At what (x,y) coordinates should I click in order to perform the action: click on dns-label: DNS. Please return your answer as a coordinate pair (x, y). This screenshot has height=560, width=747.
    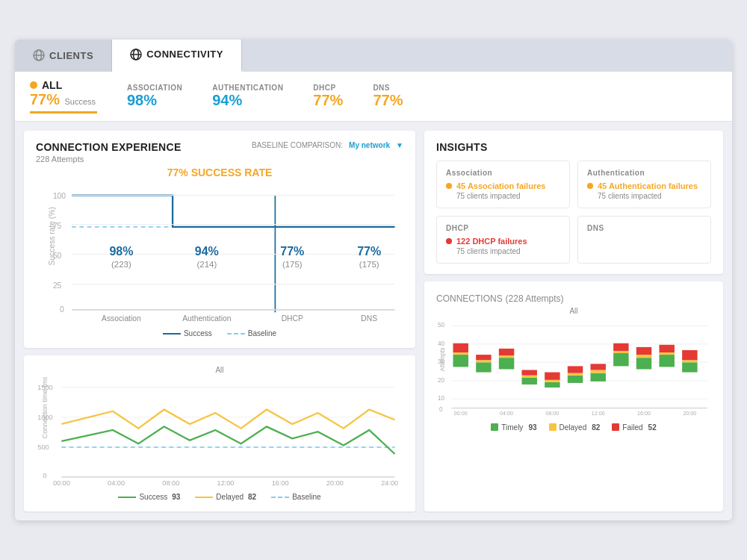
    Looking at the image, I should click on (388, 88).